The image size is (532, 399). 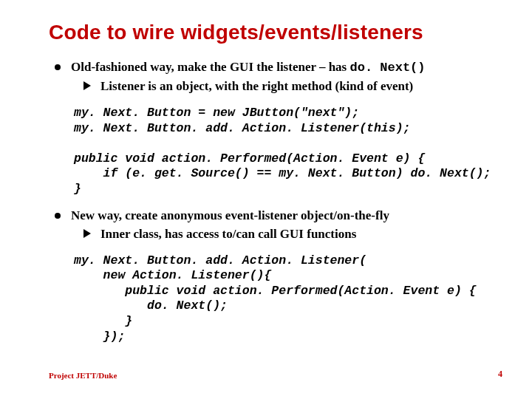 What do you see at coordinates (288, 87) in the screenshot?
I see `bullet-1-sub: Listener is an object, with the right me…` at bounding box center [288, 87].